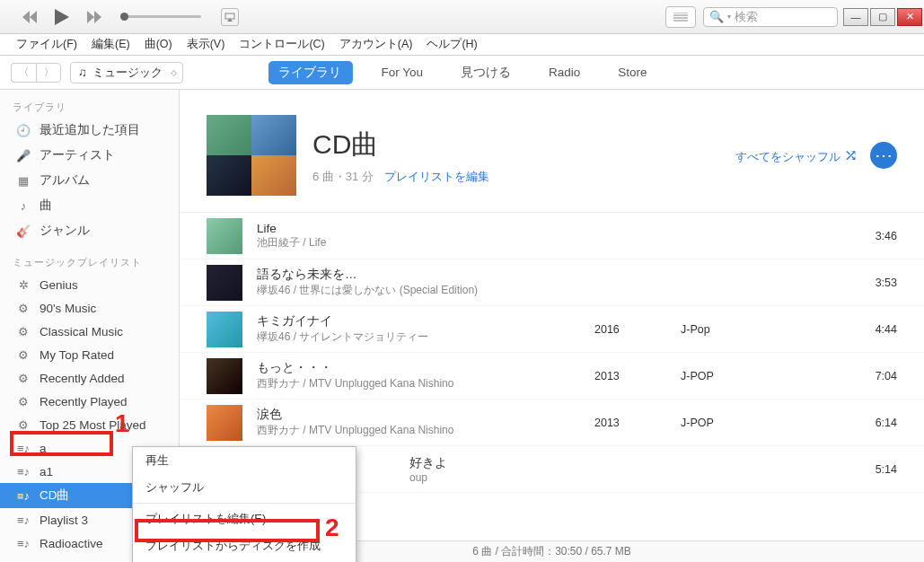 This screenshot has height=562, width=924. Describe the element at coordinates (90, 231) in the screenshot. I see `sidebar-item-genres: 🎸ジャンル` at that location.